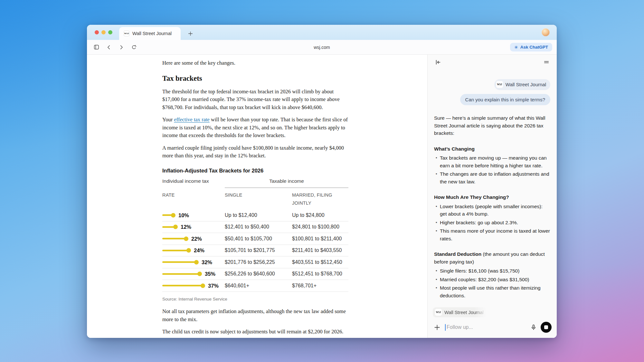 This screenshot has width=644, height=362. What do you see at coordinates (492, 178) in the screenshot?
I see `bullet-item: The changes are due to inflation adjustm…` at bounding box center [492, 178].